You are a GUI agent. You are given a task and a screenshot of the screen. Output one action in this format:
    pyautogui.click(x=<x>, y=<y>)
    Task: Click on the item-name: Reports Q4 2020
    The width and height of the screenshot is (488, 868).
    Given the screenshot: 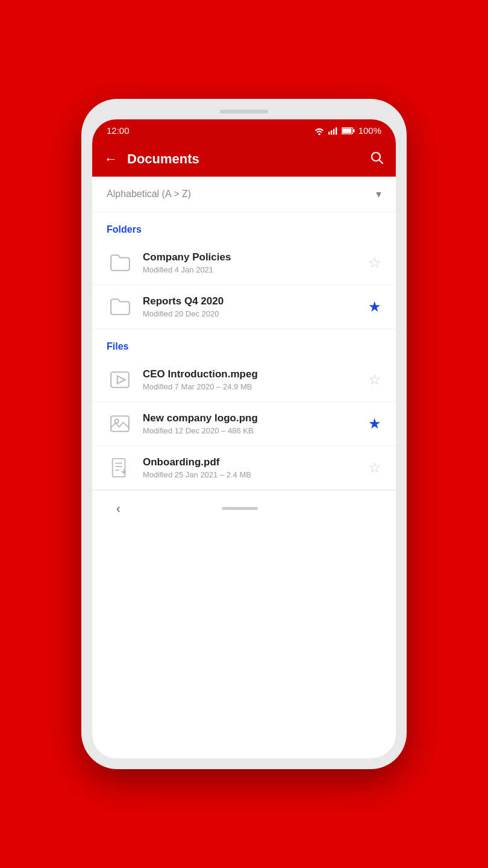 What is the action you would take?
    pyautogui.click(x=253, y=301)
    